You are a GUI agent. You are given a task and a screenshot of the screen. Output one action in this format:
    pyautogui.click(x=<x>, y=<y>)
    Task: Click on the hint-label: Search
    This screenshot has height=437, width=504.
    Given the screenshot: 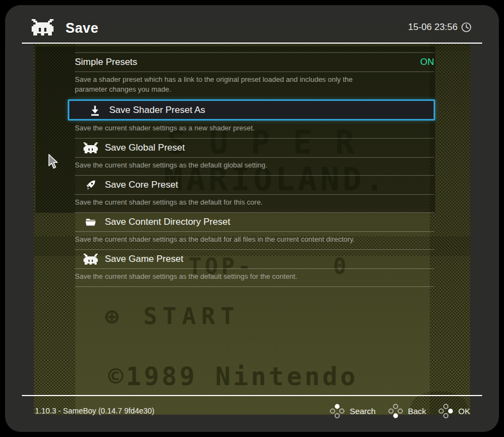 What is the action you would take?
    pyautogui.click(x=363, y=411)
    